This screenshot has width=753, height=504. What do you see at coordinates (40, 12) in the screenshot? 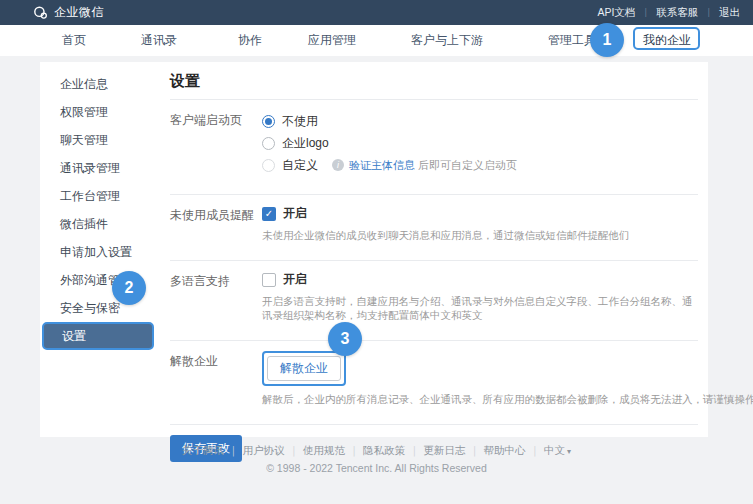
I see `wechat-work-logo-icon` at bounding box center [40, 12].